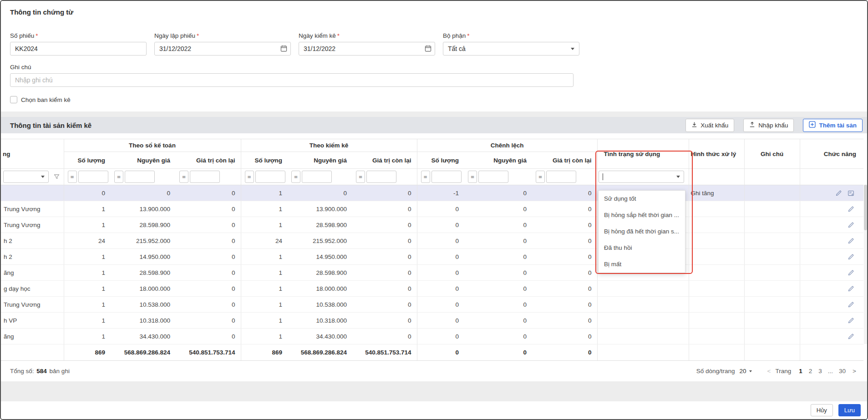 The width and height of the screenshot is (868, 420). Describe the element at coordinates (833, 126) in the screenshot. I see `add-asset-button: Thêm tài sản` at that location.